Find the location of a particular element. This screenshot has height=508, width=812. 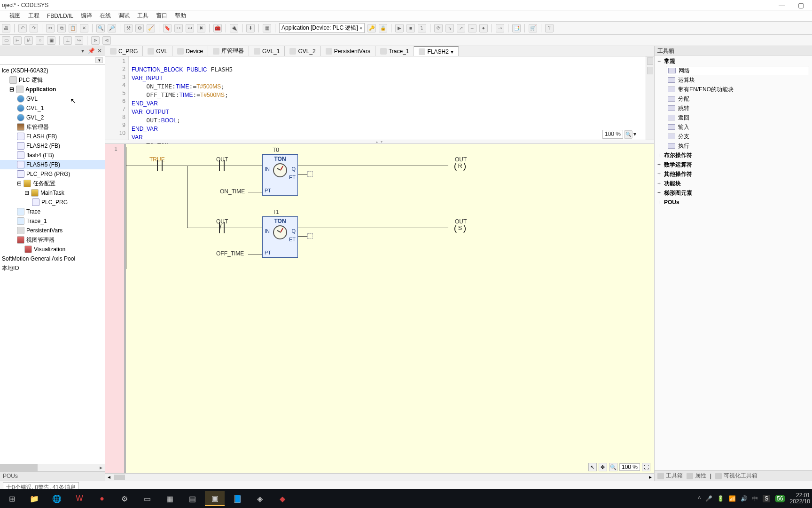

logout-icon: 🔒 is located at coordinates (383, 28).